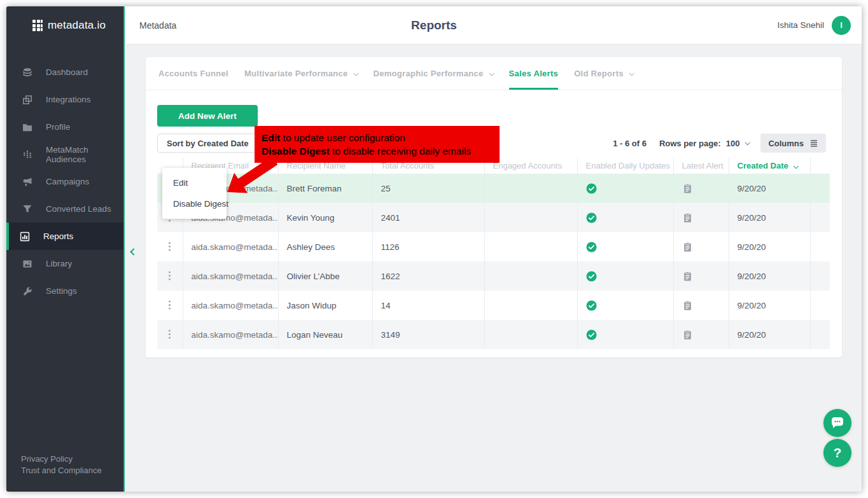 The image size is (868, 498). I want to click on tab-label: Old Reports, so click(599, 74).